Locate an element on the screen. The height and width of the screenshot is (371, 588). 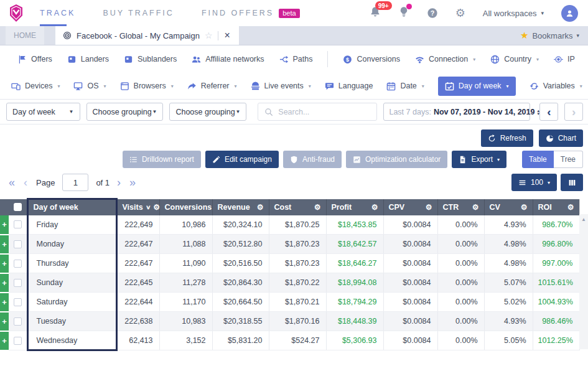
filter-date: Date▾ is located at coordinates (405, 86).